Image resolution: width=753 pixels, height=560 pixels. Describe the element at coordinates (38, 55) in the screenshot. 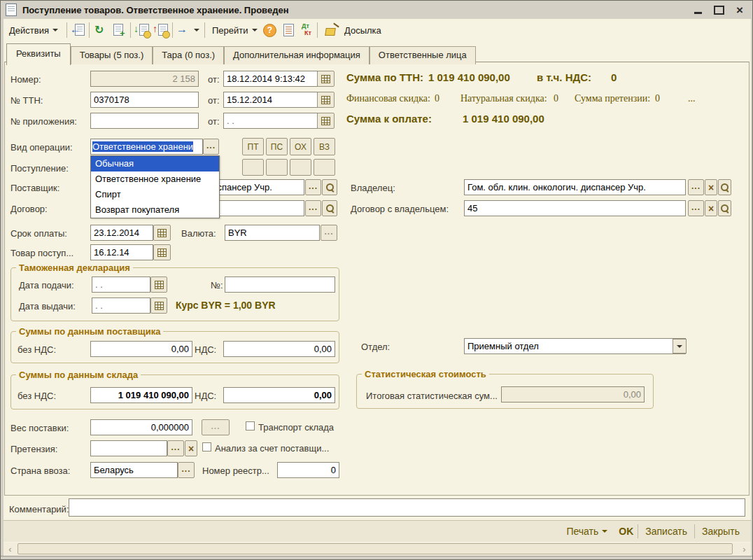

I see `tab-rekvizity: Реквизиты` at that location.